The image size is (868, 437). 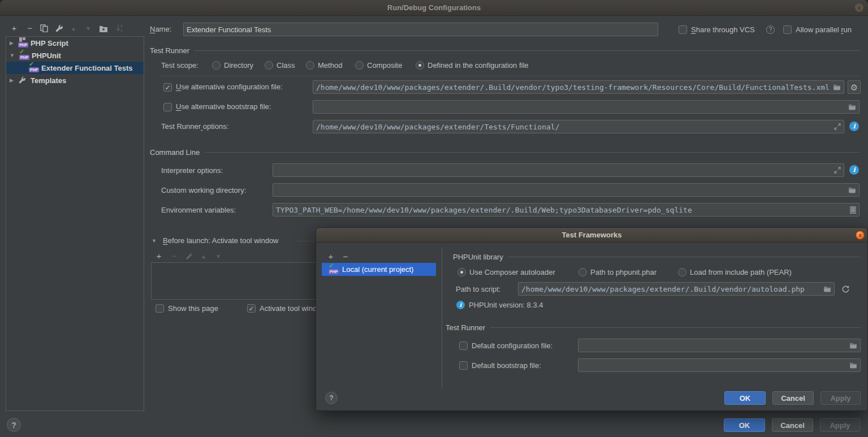 I want to click on tree-item-templates: ▶ Templates, so click(x=75, y=80).